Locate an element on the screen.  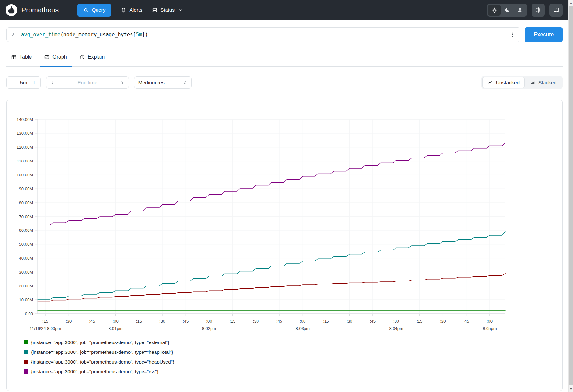
nav-alerts-button: Alerts is located at coordinates (132, 10).